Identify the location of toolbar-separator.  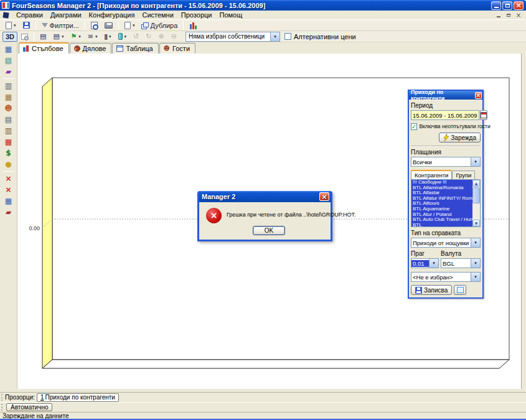
(118, 26).